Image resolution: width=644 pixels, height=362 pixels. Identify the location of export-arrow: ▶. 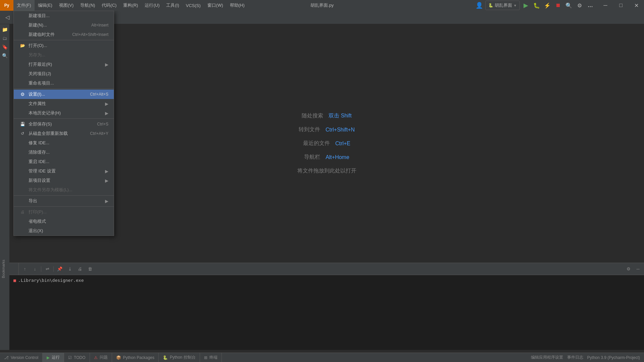
(107, 201).